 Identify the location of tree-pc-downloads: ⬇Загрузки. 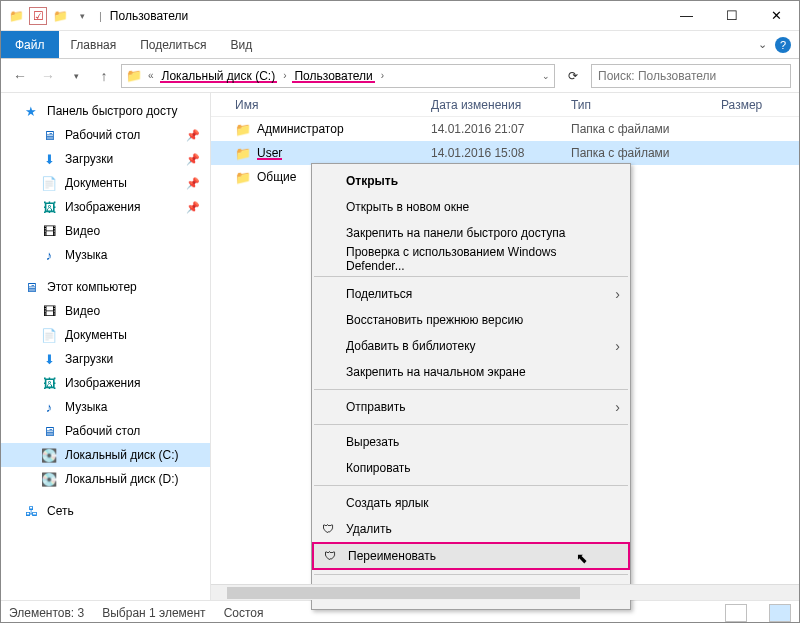
(106, 359).